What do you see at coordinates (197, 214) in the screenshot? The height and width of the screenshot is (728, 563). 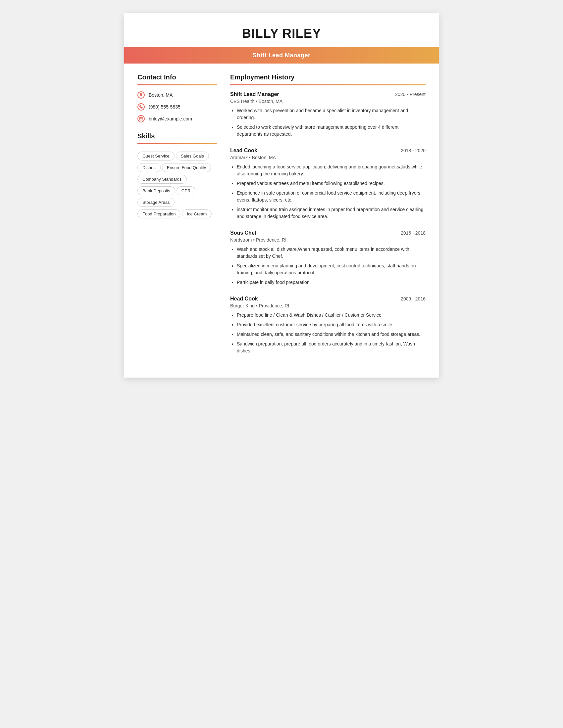 I see `skill-tag: Ice Cream` at bounding box center [197, 214].